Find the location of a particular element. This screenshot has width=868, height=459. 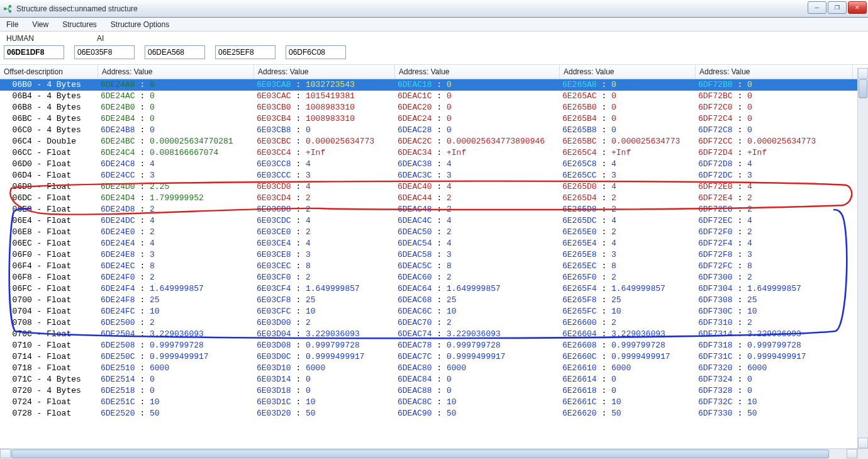

table-row: 06D0 - Float 6DE24C8 : 46E03CC8 : 46DEAC… is located at coordinates (434, 164).